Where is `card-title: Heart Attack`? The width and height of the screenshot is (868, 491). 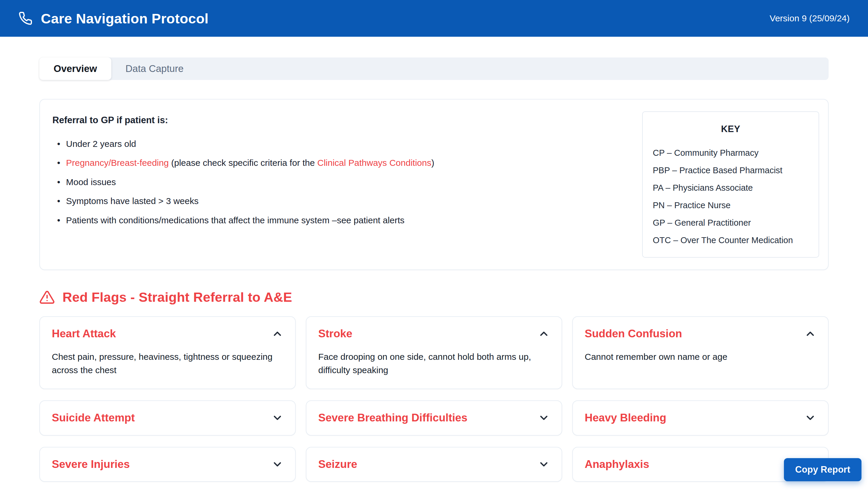
card-title: Heart Attack is located at coordinates (84, 334).